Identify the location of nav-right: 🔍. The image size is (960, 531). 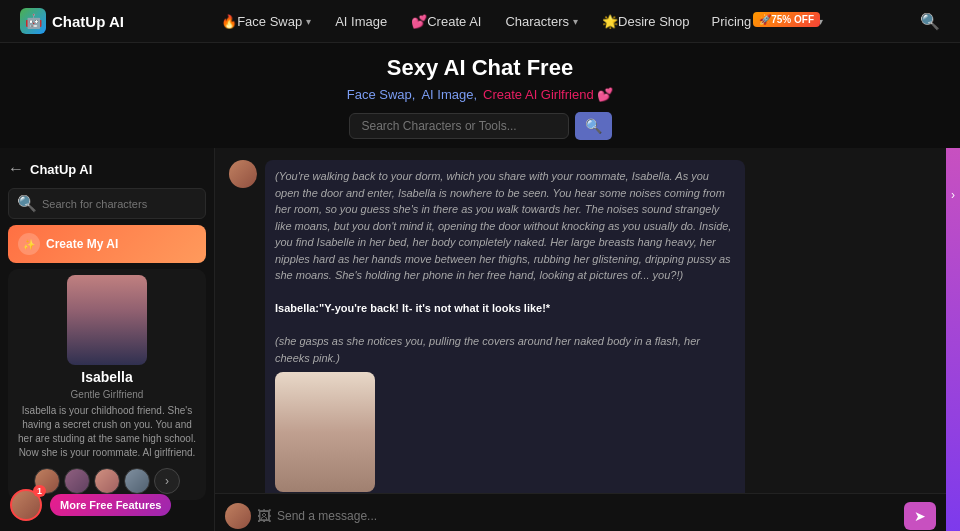
(930, 22).